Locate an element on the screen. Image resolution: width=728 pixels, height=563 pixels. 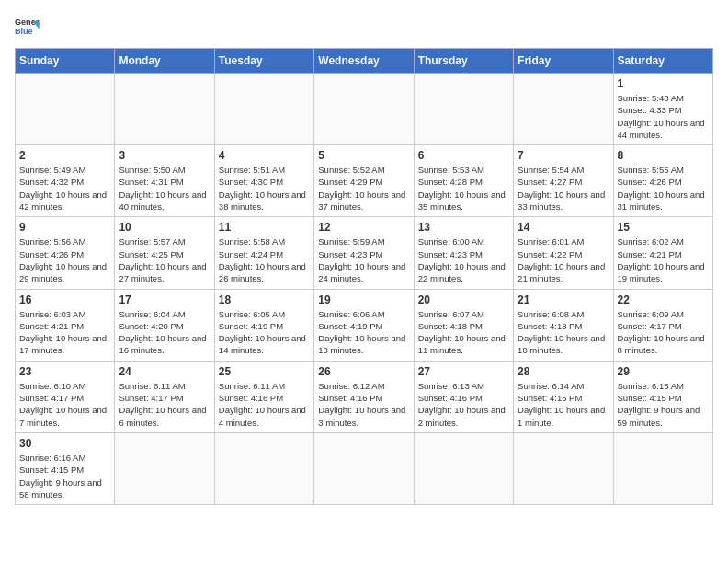
day-number: 22 is located at coordinates (664, 300).